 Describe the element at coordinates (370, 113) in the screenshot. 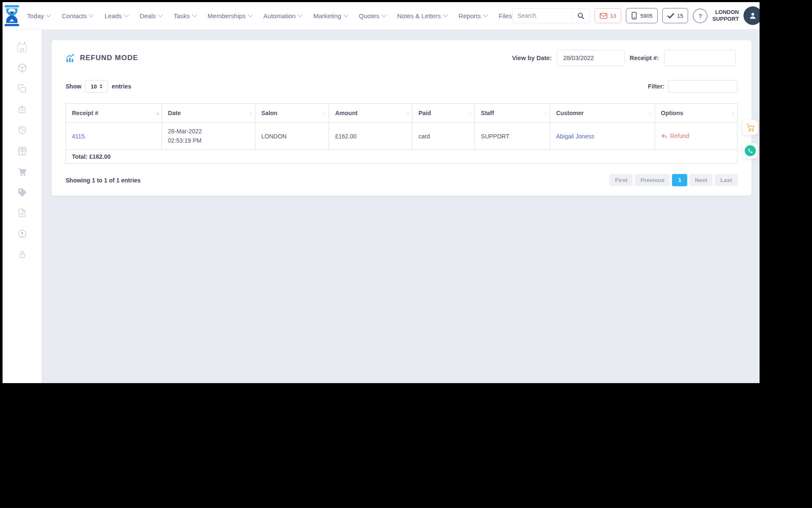

I see `column-header-amount: Amount↑↓` at that location.